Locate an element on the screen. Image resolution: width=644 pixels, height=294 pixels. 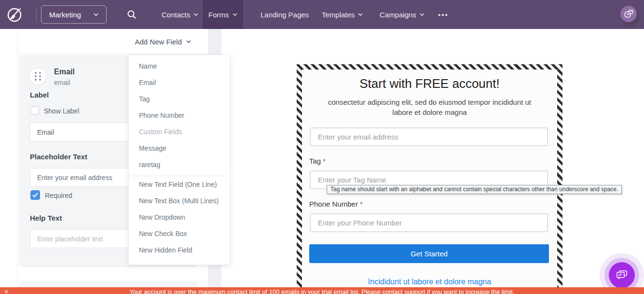
form-subtitle: consectetur adipiscing elit, sed do eius… is located at coordinates (429, 107).